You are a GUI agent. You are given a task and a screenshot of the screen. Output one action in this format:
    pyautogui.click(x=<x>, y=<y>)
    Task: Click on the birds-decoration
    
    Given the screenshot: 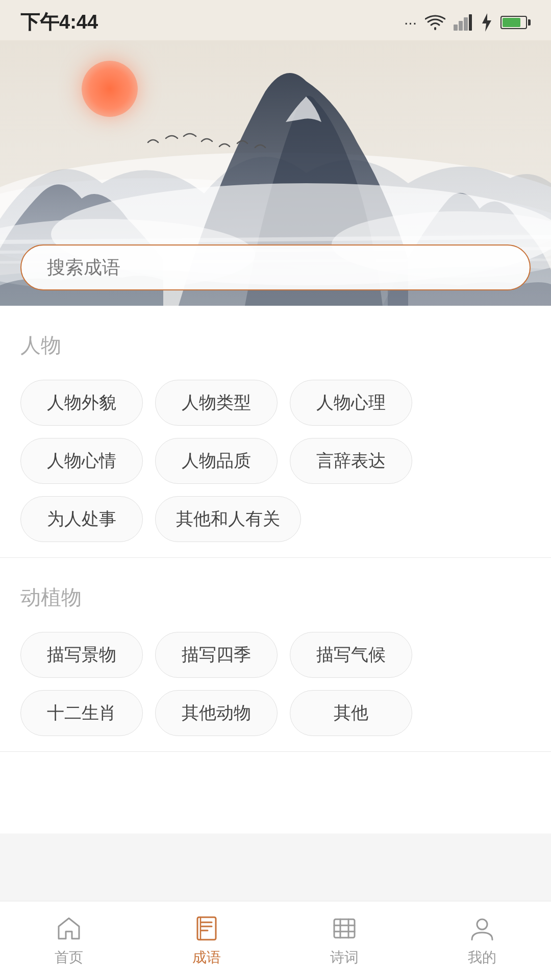 What is the action you would take?
    pyautogui.click(x=209, y=148)
    